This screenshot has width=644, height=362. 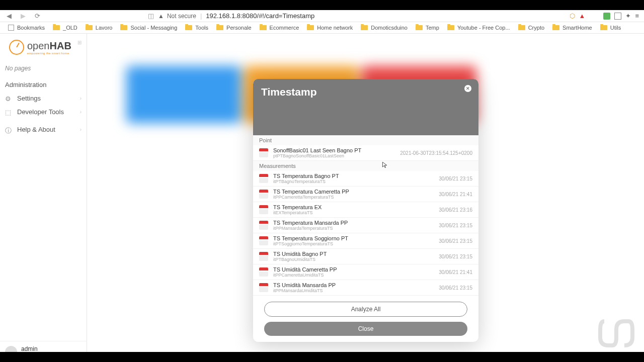 I want to click on measurement-row: TS Umidità Cameretta PPitPPCamerettaUmid…, so click(x=366, y=273).